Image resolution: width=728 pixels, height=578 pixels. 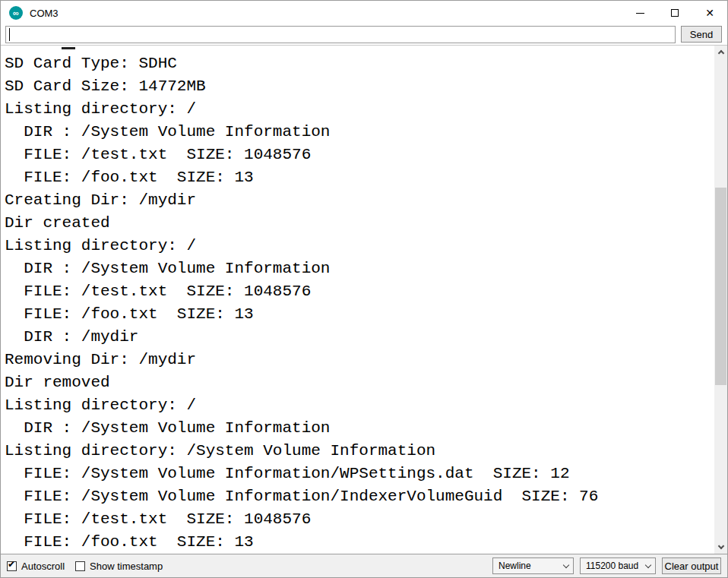 What do you see at coordinates (68, 49) in the screenshot?
I see `clipped-line-fragment` at bounding box center [68, 49].